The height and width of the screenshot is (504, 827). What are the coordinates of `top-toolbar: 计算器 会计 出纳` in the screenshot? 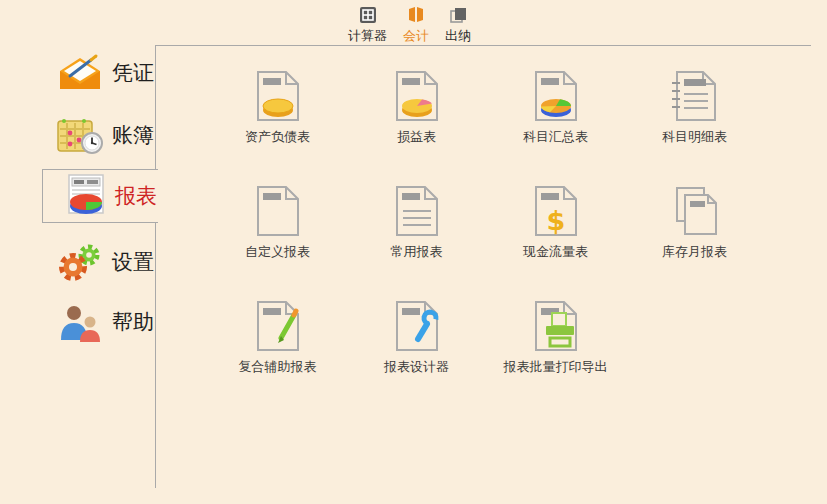 It's located at (410, 25).